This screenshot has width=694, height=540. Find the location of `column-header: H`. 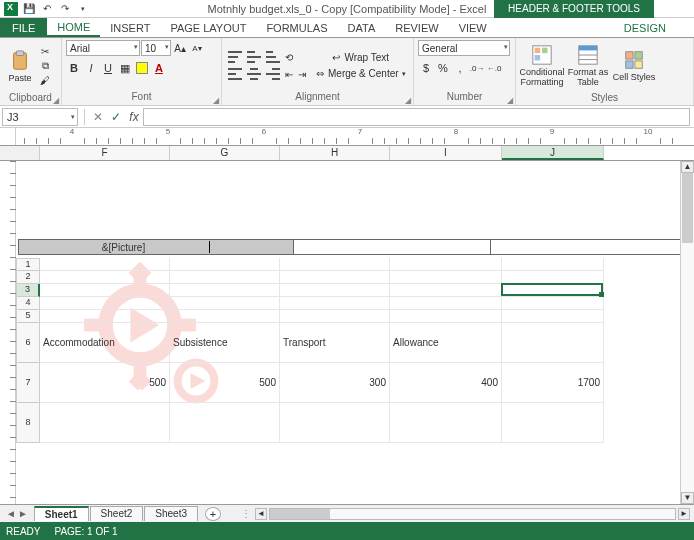

column-header: H is located at coordinates (335, 153).